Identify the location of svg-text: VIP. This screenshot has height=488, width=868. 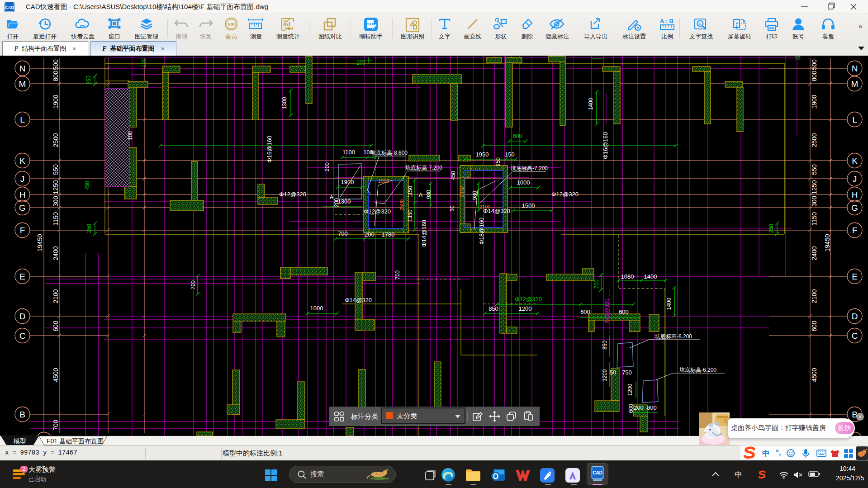
(232, 24).